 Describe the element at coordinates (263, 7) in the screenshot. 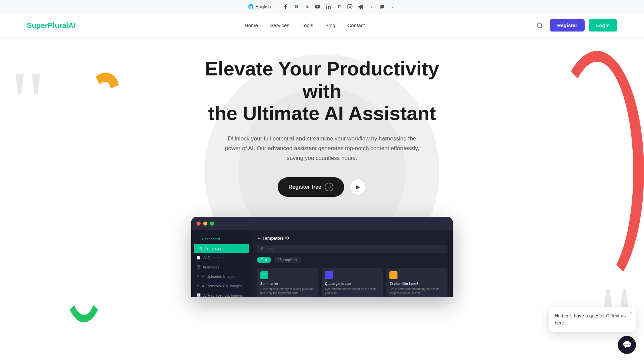

I see `language-label: English` at that location.